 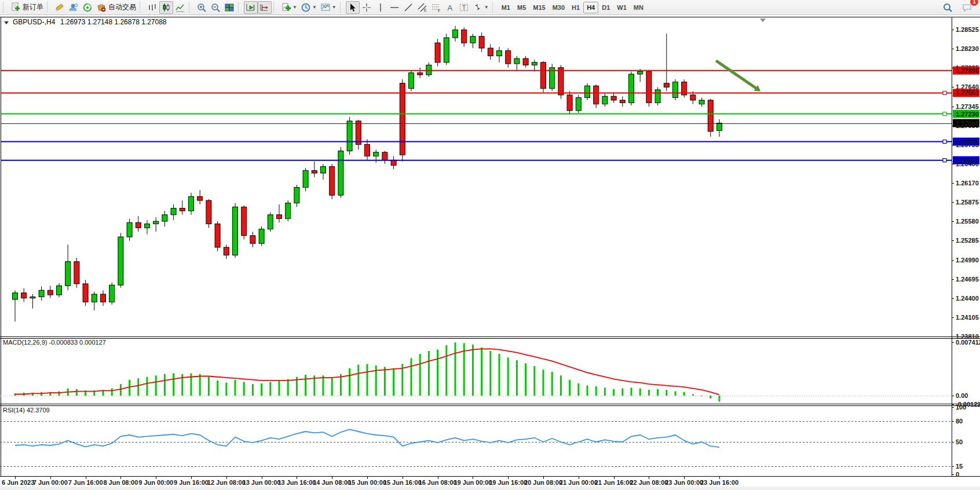 I want to click on indicators-button: ▼, so click(x=289, y=8).